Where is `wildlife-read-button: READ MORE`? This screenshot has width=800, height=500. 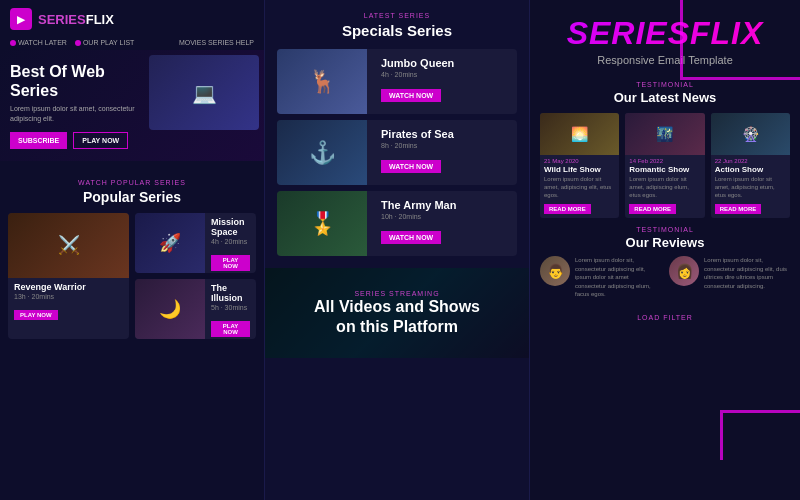
wildlife-read-button: READ MORE is located at coordinates (568, 209).